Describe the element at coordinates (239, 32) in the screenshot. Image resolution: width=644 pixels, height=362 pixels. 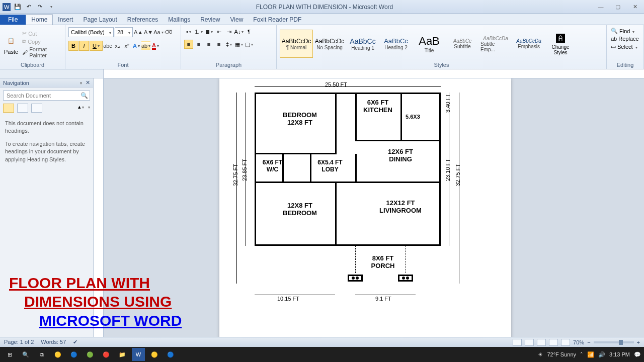
I see `sort-button: A↓` at that location.